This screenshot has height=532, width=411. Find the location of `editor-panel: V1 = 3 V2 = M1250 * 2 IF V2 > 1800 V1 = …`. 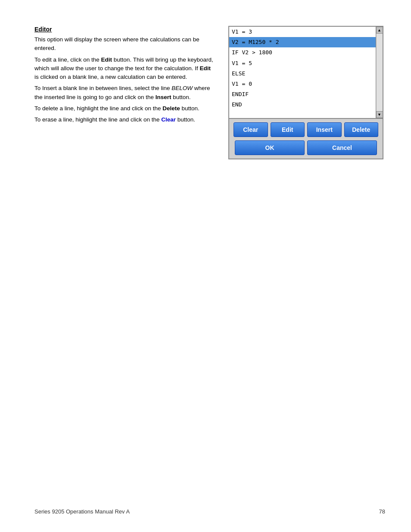

editor-panel: V1 = 3 V2 = M1250 * 2 IF V2 > 1800 V1 = … is located at coordinates (306, 93).